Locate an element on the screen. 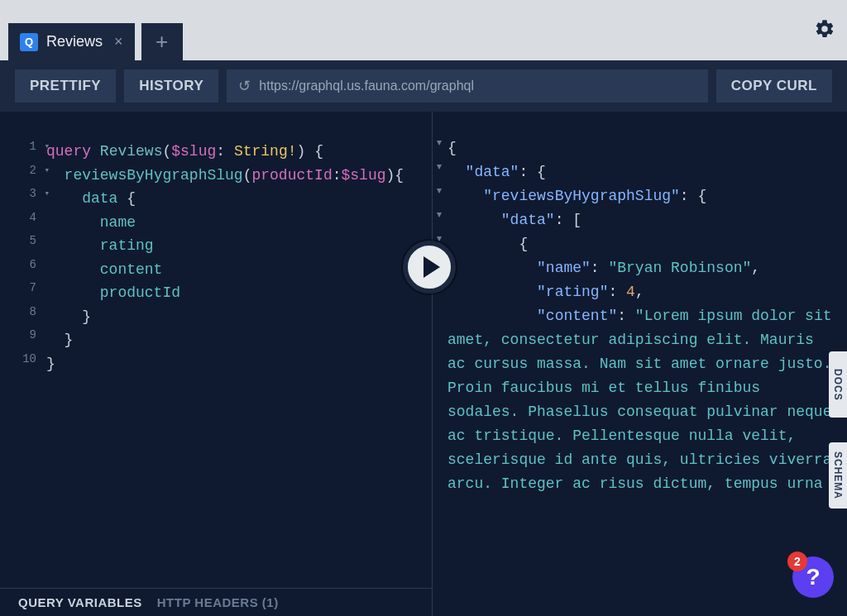  editor-footer-tabs: QUERY VARIABLES HTTP HEADERS (1) is located at coordinates (216, 602).